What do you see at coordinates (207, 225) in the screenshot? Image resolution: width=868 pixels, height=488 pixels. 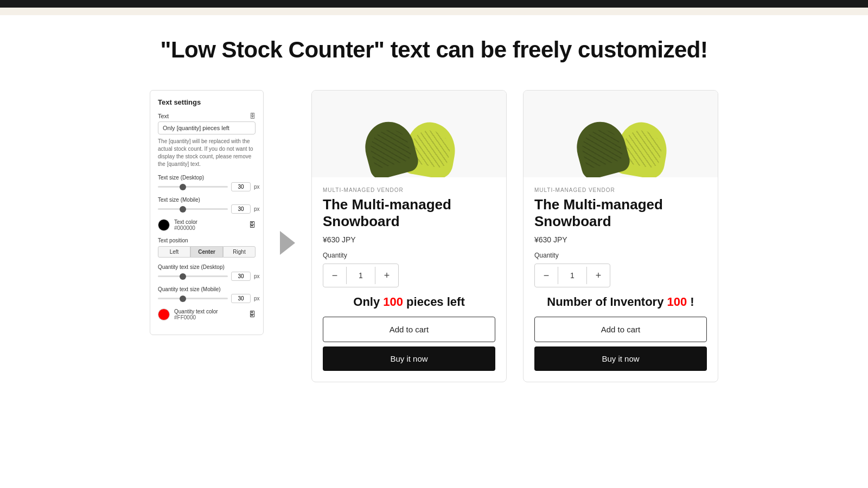 I see `text-color-row: Text color #000000 🗄` at bounding box center [207, 225].